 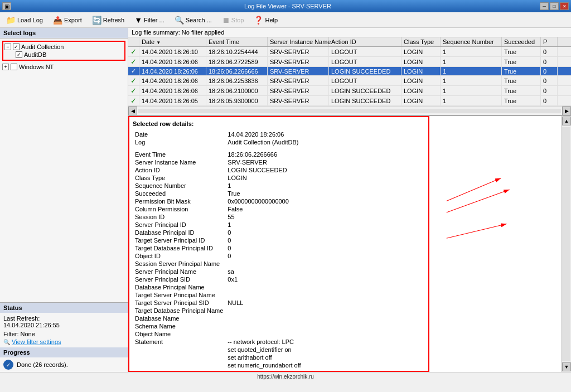 What do you see at coordinates (421, 42) in the screenshot?
I see `th-class-type: Class Type` at bounding box center [421, 42].